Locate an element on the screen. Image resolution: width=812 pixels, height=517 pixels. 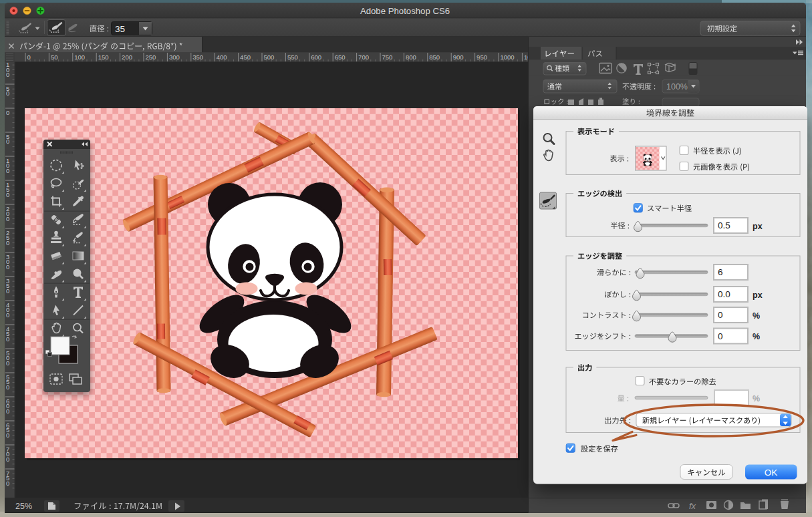
svg-text: 6 is located at coordinates (720, 273).